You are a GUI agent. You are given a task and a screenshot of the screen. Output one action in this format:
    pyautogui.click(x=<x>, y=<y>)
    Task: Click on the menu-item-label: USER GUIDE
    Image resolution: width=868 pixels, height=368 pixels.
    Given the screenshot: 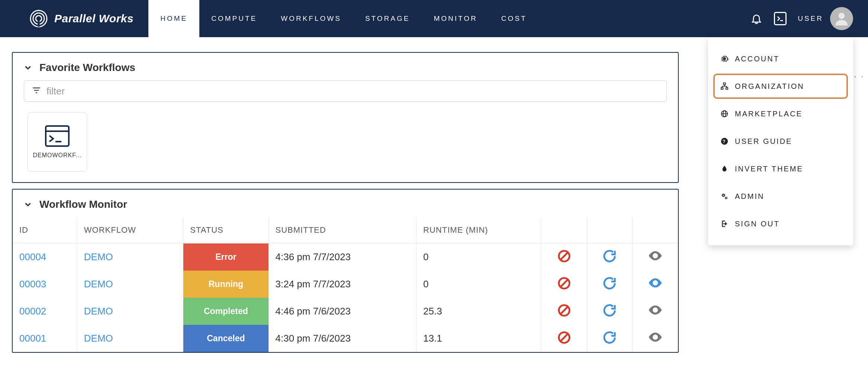 What is the action you would take?
    pyautogui.click(x=763, y=141)
    